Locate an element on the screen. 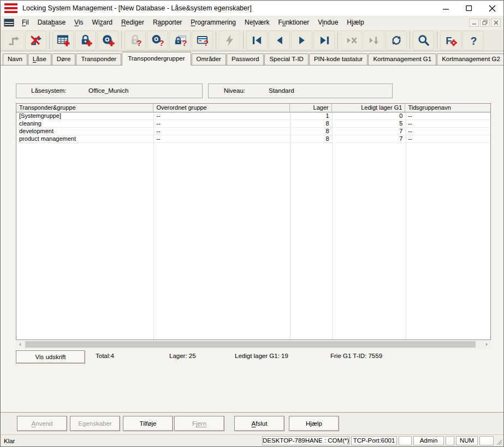 The width and height of the screenshot is (504, 447). menu-database: Database is located at coordinates (51, 22).